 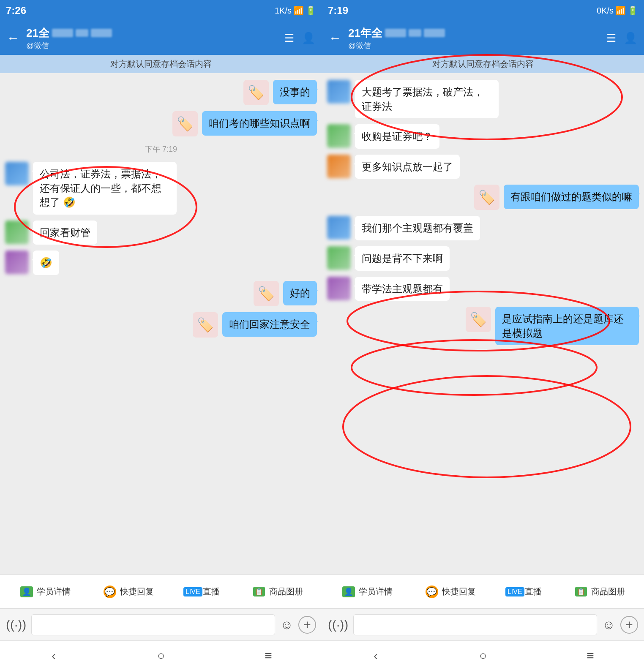 I want to click on nav-back-right: ‹, so click(x=376, y=656).